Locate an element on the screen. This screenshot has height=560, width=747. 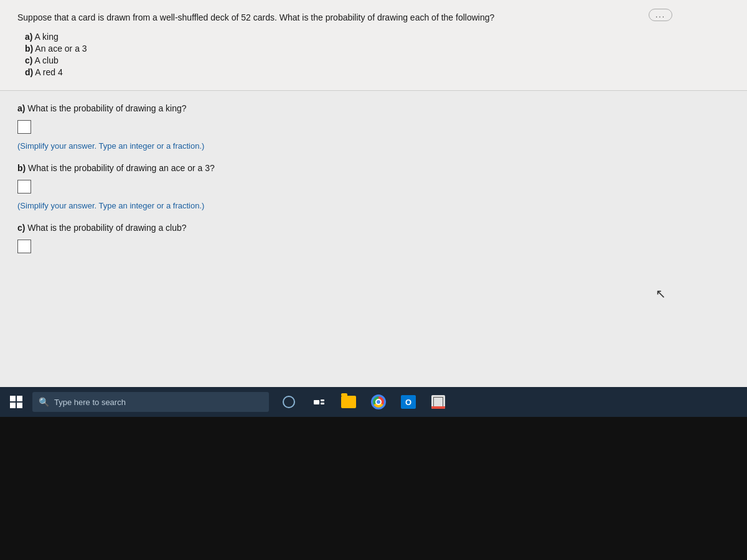
search-icon: 🔍 is located at coordinates (44, 402).